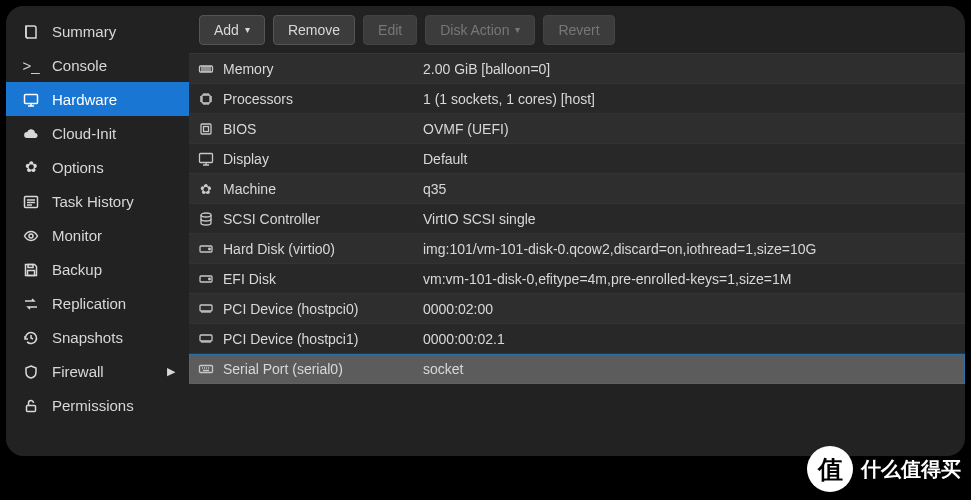 The height and width of the screenshot is (500, 971). What do you see at coordinates (323, 69) in the screenshot?
I see `row-label: Memory` at bounding box center [323, 69].